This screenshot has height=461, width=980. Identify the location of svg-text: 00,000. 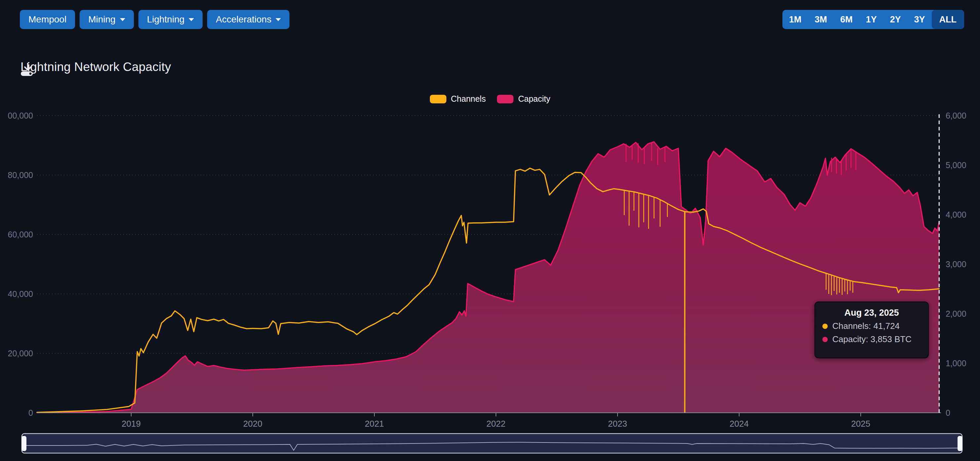
(21, 116).